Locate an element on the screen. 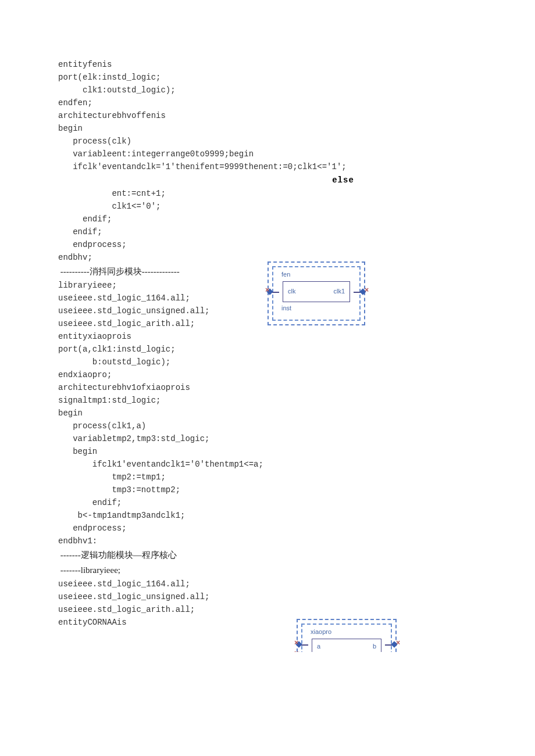  code-line: architecturebhvoffenis is located at coordinates (268, 116).